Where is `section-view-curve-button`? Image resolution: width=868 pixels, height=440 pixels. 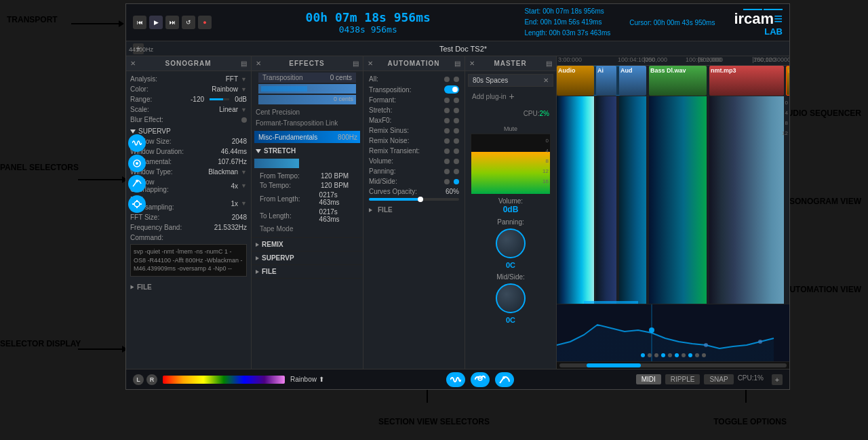 section-view-curve-button is located at coordinates (505, 380).